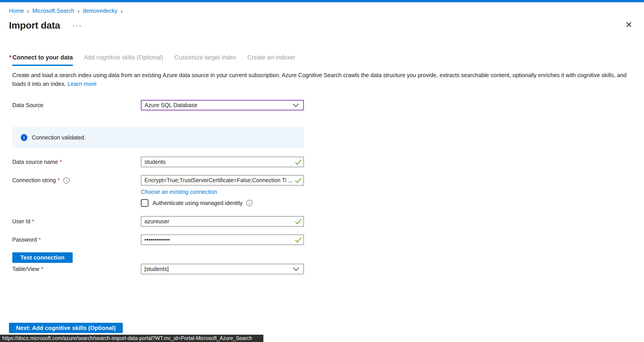 The image size is (644, 342). What do you see at coordinates (272, 60) in the screenshot?
I see `tab-create-an-indexer: Create an indexer` at bounding box center [272, 60].